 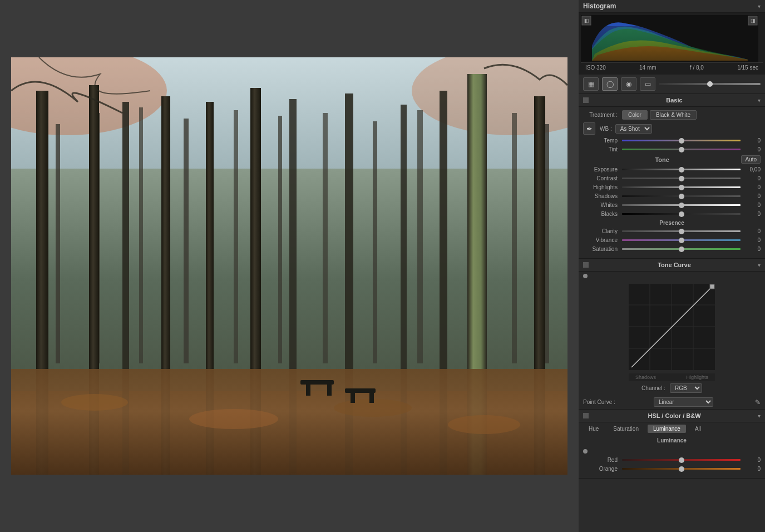 What do you see at coordinates (682, 141) in the screenshot?
I see `temp-thumb` at bounding box center [682, 141].